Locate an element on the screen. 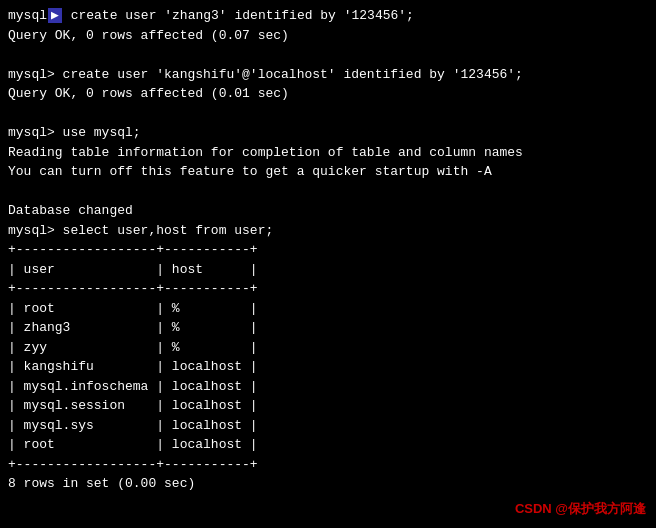 The image size is (656, 528). table-line-9: | mysql.session | localhost | is located at coordinates (133, 406).